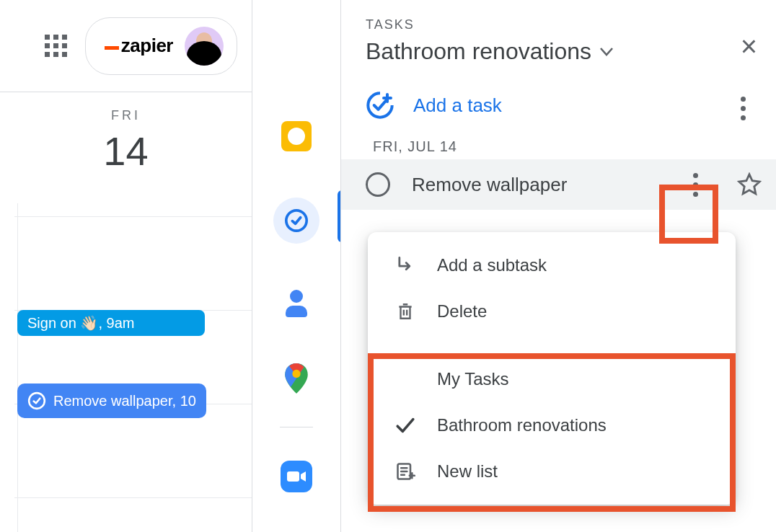 This screenshot has width=776, height=532. Describe the element at coordinates (743, 108) in the screenshot. I see `list-options-button` at that location.